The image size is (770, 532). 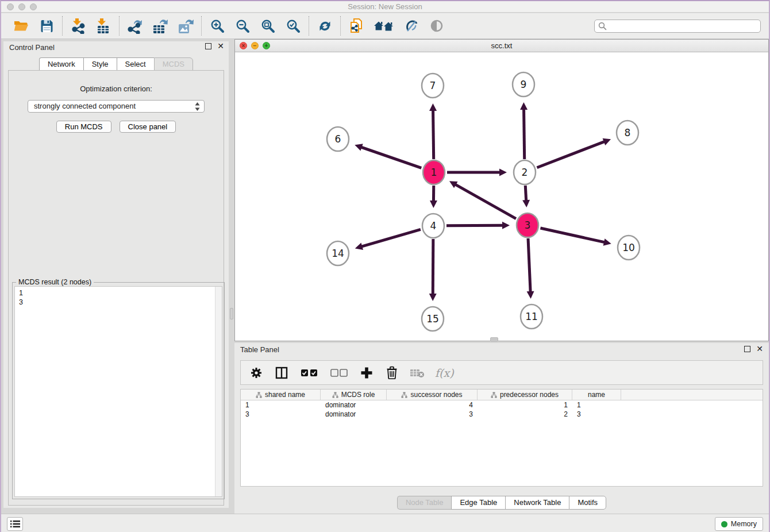 I want to click on delete-table-button, so click(x=417, y=373).